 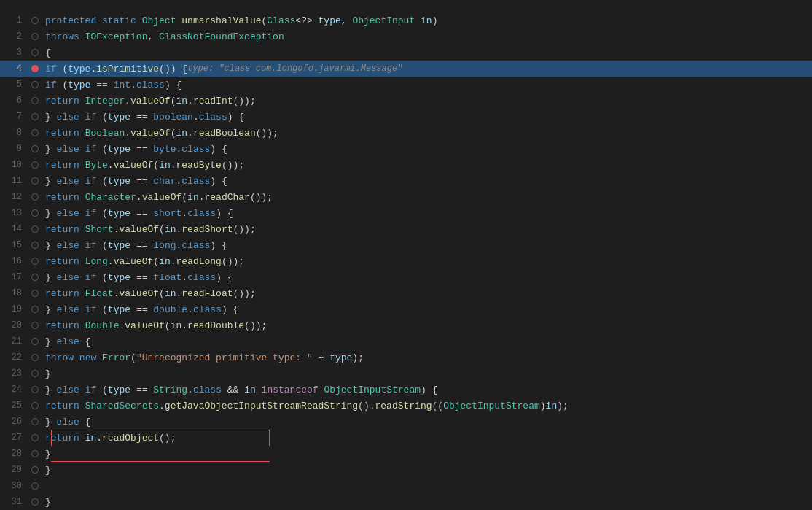 I want to click on code-text: return Character.valueOf(in.readChar());, so click(x=159, y=197).